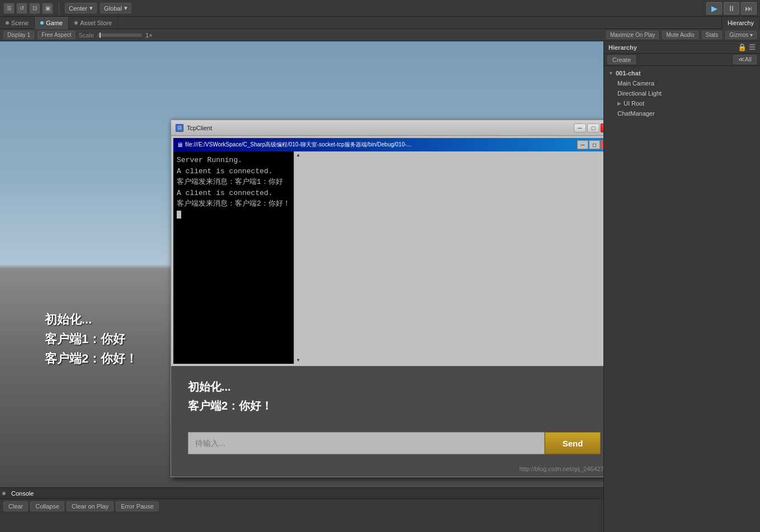  What do you see at coordinates (19, 35) in the screenshot?
I see `display-dropdown: Display 1` at bounding box center [19, 35].